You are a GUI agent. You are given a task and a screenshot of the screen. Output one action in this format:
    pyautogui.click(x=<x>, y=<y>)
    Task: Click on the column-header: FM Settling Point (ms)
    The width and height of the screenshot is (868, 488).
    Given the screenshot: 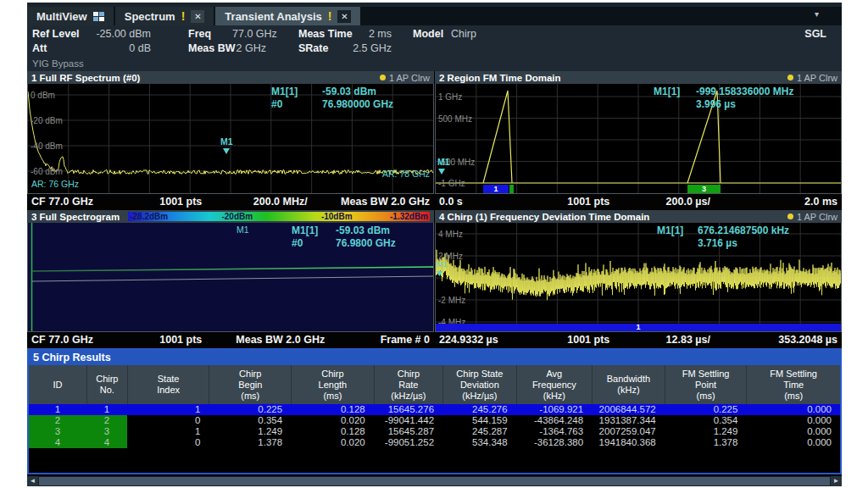 What is the action you would take?
    pyautogui.click(x=705, y=385)
    